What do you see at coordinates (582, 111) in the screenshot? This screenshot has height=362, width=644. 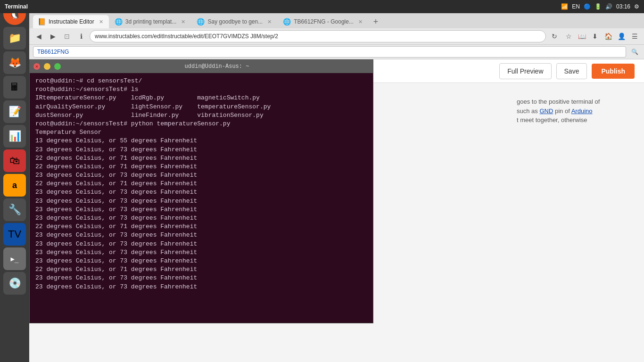 I see `side-arduino-link: Arduino` at bounding box center [582, 111].